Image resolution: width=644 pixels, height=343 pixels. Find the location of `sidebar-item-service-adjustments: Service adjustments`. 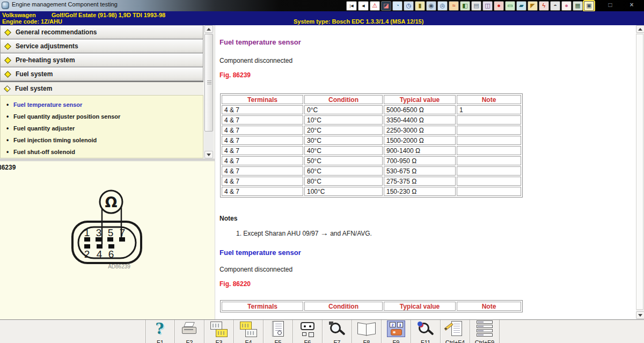

sidebar-item-service-adjustments: Service adjustments is located at coordinates (102, 46).